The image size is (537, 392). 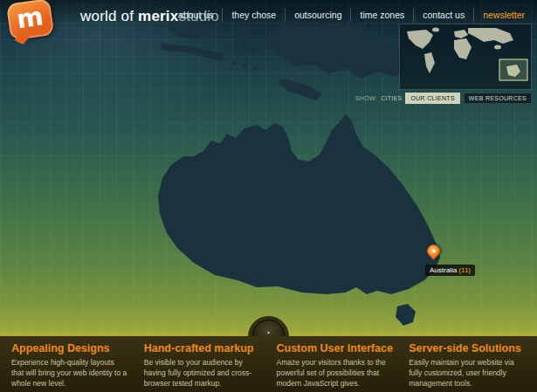 I want to click on nav-they-chose: they chose, so click(x=253, y=15).